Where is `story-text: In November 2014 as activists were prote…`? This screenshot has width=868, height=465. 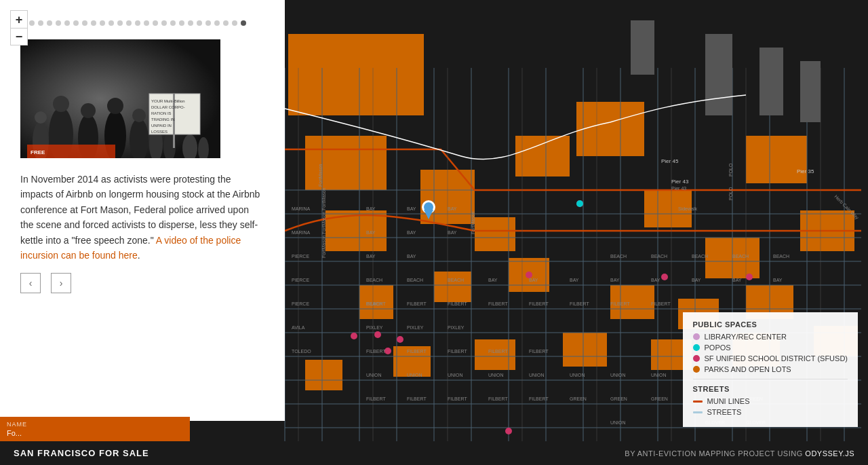
story-text: In November 2014 as activists were prote… is located at coordinates (142, 217).